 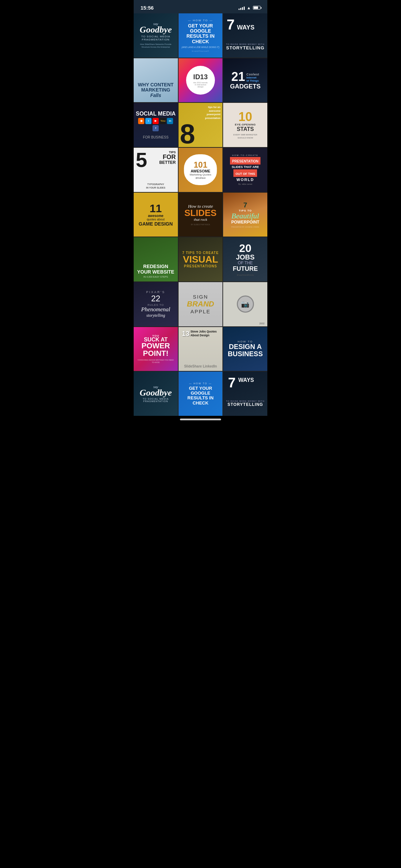 What do you see at coordinates (156, 128) in the screenshot?
I see `facebook-icon: f` at bounding box center [156, 128].